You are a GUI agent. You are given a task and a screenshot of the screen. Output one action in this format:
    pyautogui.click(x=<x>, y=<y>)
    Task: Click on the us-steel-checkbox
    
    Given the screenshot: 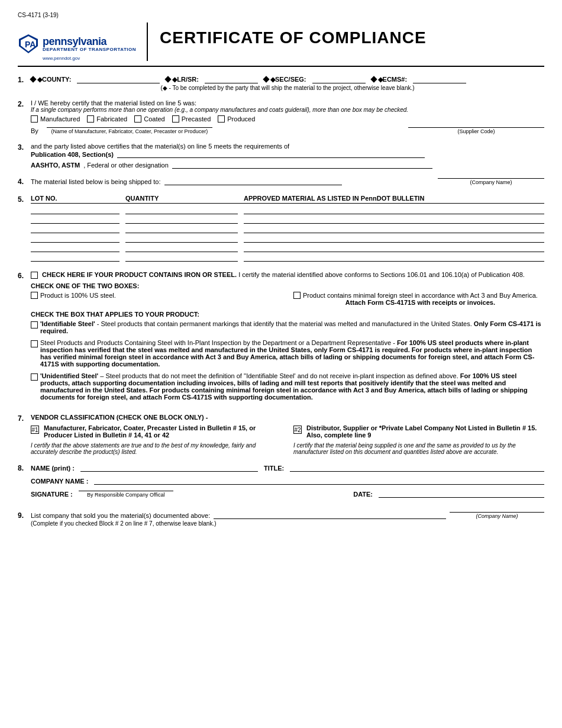 What is the action you would take?
    pyautogui.click(x=34, y=295)
    